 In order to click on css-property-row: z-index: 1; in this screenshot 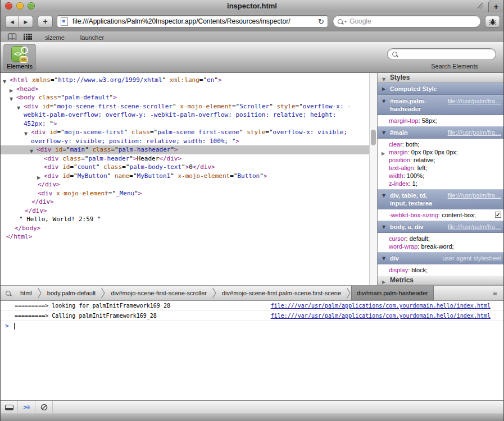, I will do `click(441, 184)`.